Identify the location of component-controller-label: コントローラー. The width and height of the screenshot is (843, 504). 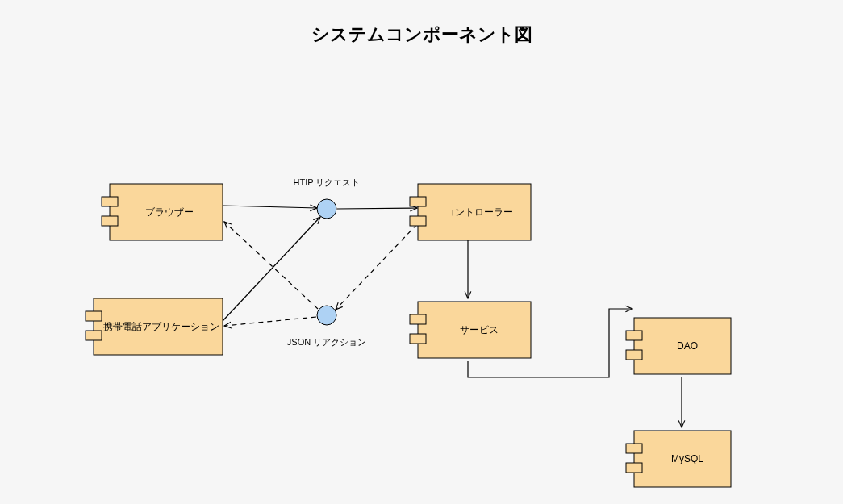
(479, 212).